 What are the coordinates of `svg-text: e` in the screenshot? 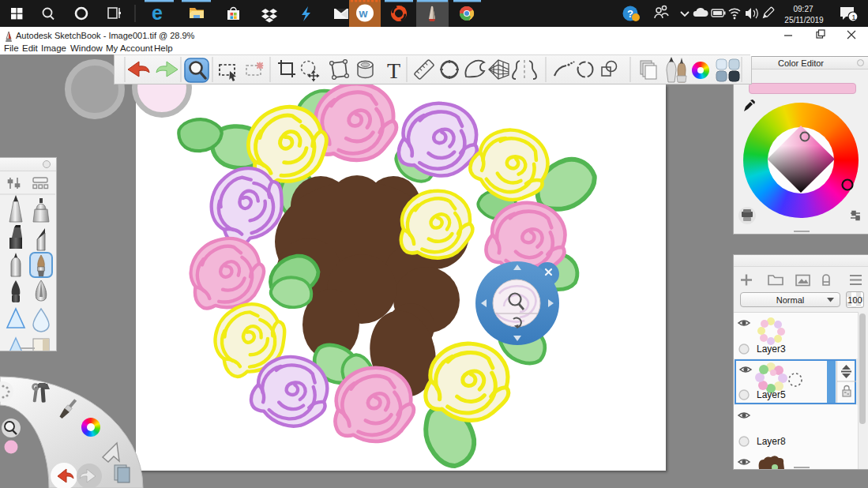 It's located at (157, 13).